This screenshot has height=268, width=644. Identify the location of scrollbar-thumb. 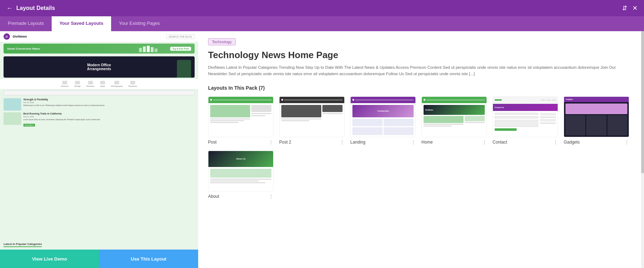
(643, 102).